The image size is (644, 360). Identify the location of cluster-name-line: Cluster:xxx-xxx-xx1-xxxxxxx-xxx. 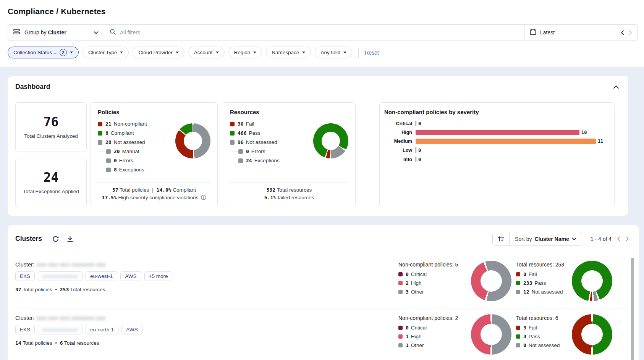
(207, 318).